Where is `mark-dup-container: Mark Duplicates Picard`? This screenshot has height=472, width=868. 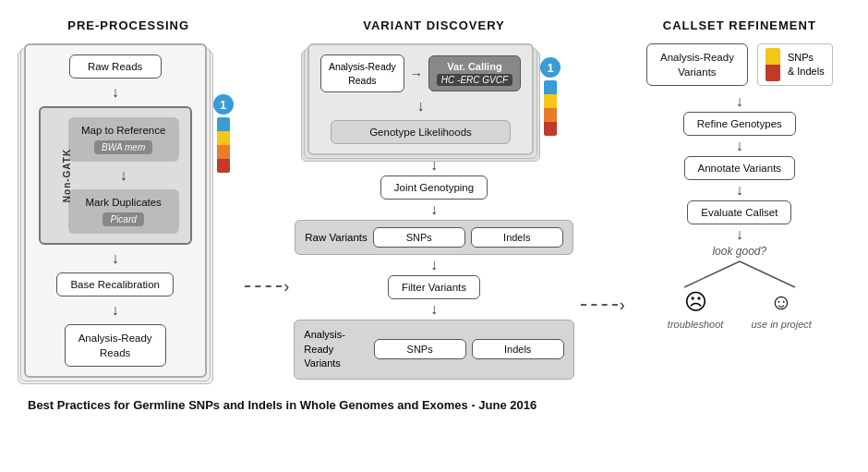
mark-dup-container: Mark Duplicates Picard is located at coordinates (124, 212).